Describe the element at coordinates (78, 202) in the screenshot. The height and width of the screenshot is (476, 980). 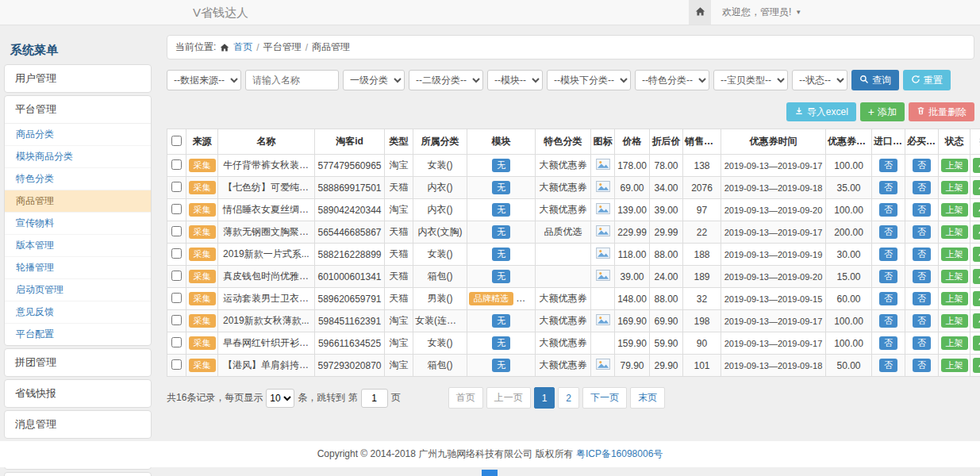
I see `submenu-item-3: 商品管理` at that location.